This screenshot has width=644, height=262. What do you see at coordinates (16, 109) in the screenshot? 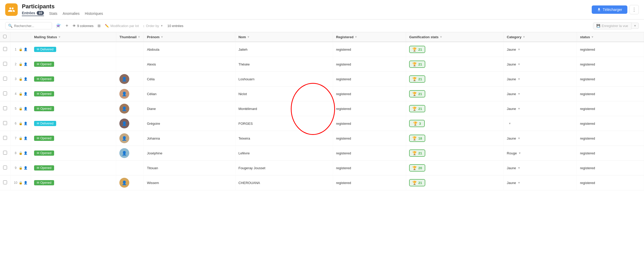
I see `row-number: 5` at bounding box center [16, 109].